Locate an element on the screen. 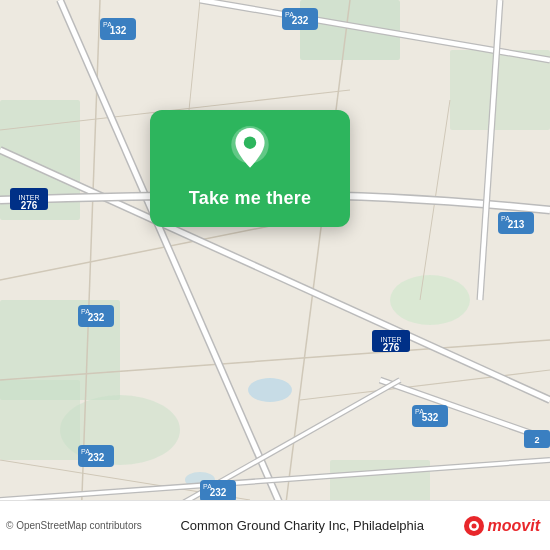 This screenshot has height=550, width=550. location-pin-icon is located at coordinates (250, 152).